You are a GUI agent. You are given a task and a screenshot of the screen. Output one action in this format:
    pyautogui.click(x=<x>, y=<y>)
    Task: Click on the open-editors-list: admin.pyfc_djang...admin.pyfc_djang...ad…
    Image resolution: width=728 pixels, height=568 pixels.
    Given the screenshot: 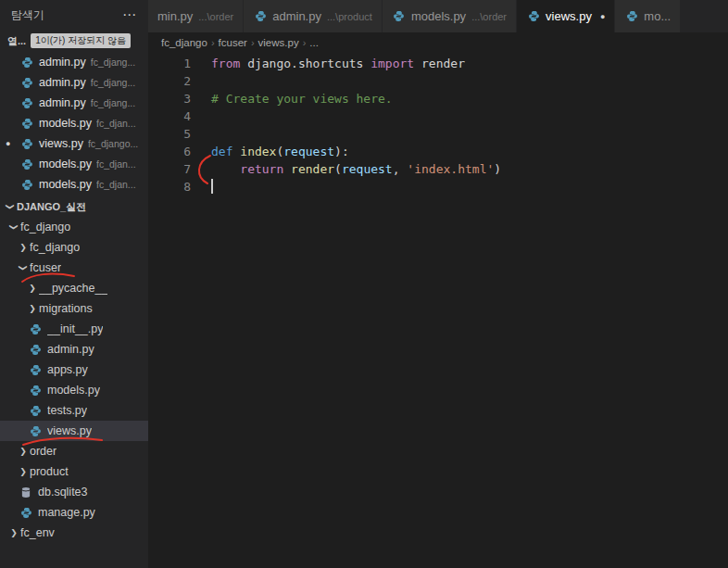 What is the action you would take?
    pyautogui.click(x=74, y=123)
    